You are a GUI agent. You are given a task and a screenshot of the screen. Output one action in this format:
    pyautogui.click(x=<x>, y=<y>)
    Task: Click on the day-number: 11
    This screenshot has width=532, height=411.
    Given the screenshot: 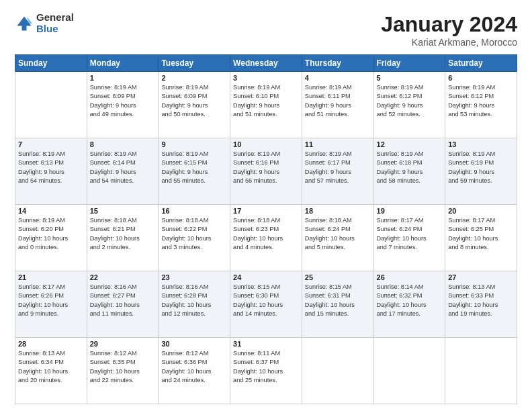 What is the action you would take?
    pyautogui.click(x=338, y=144)
    